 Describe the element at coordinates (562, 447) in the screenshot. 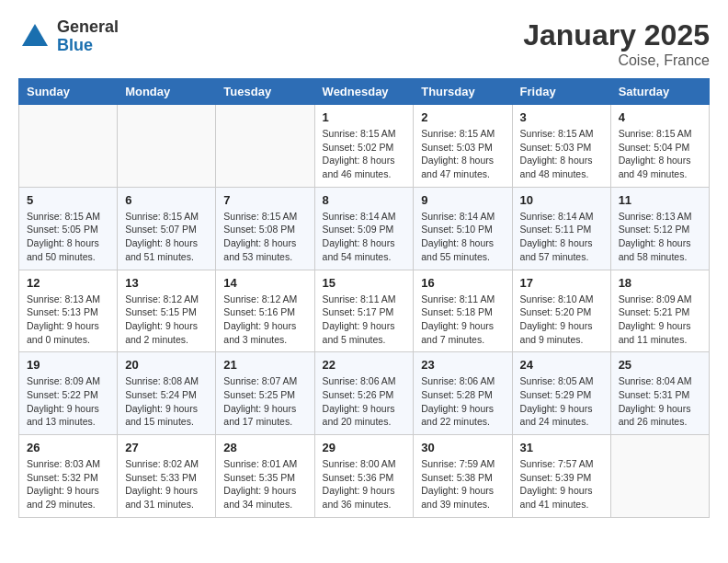

I see `day-number: 31` at that location.